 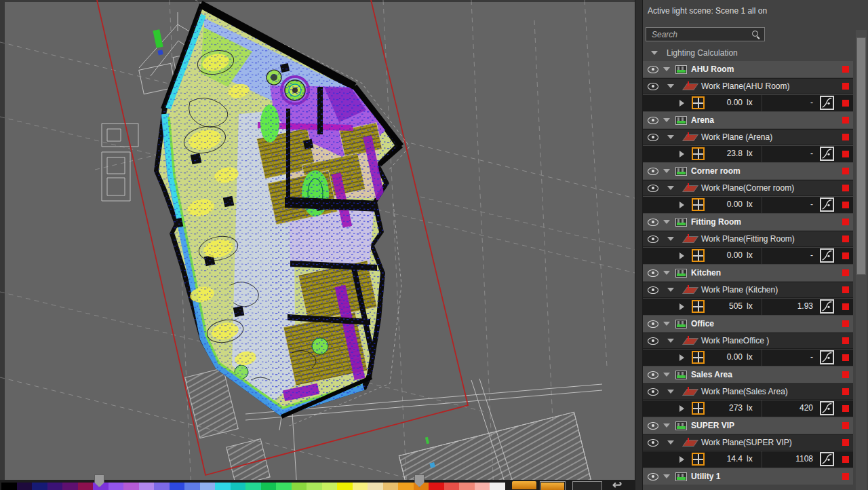 What do you see at coordinates (524, 485) in the screenshot?
I see `scale-preset-button` at bounding box center [524, 485].